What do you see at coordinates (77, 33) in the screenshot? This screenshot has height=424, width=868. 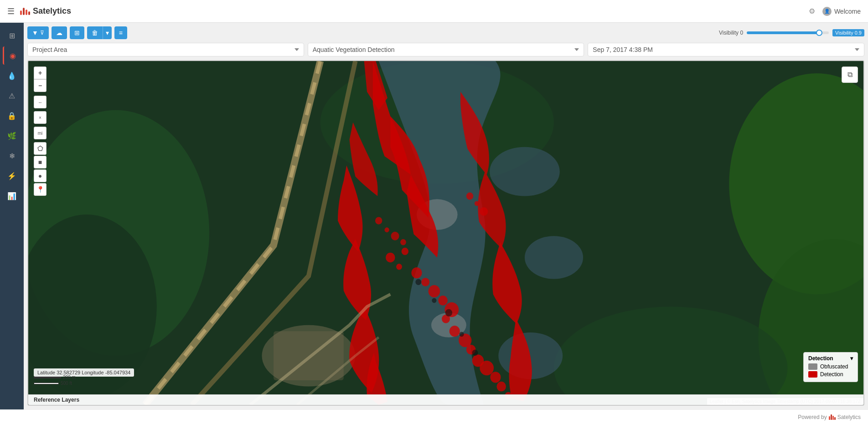 I see `display-icon: ⊞` at bounding box center [77, 33].